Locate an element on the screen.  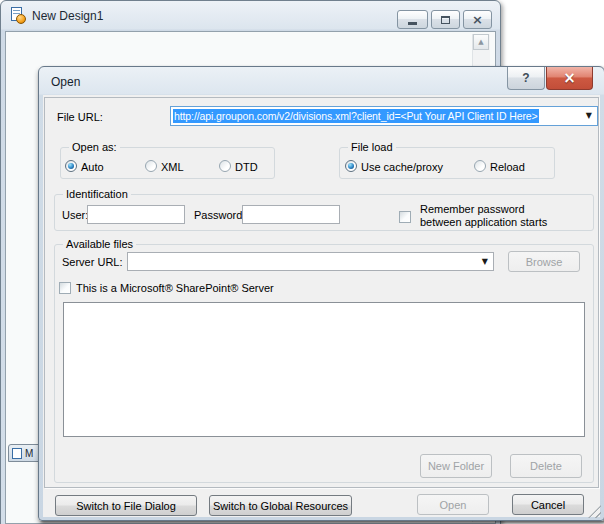
cancel-button: Cancel is located at coordinates (548, 504).